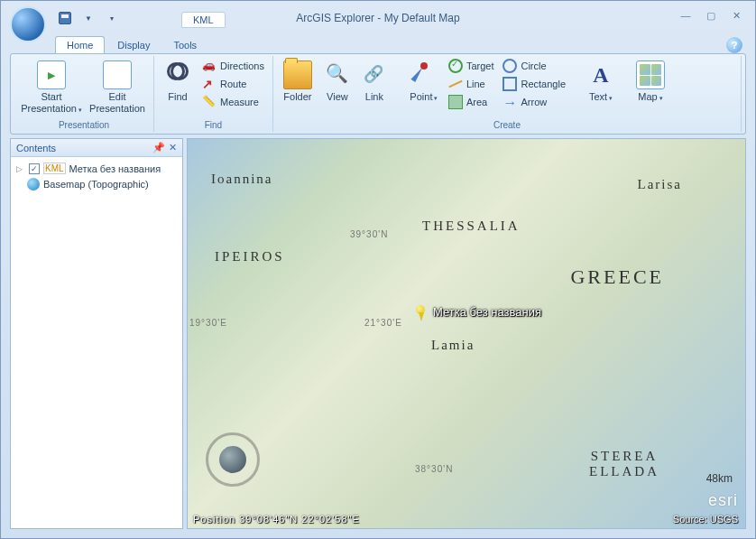 The height and width of the screenshot is (539, 756). What do you see at coordinates (185, 45) in the screenshot?
I see `tab-tools: Tools` at bounding box center [185, 45].